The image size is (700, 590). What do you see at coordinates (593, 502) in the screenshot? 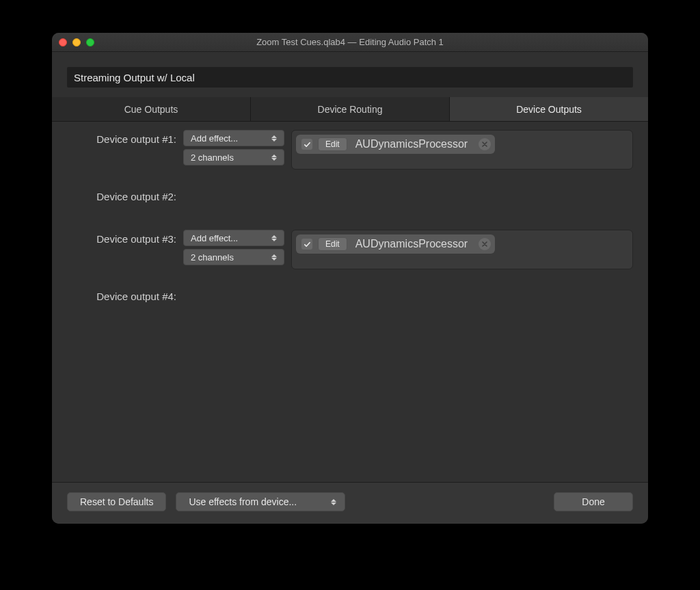
I see `done-button: Done` at bounding box center [593, 502].